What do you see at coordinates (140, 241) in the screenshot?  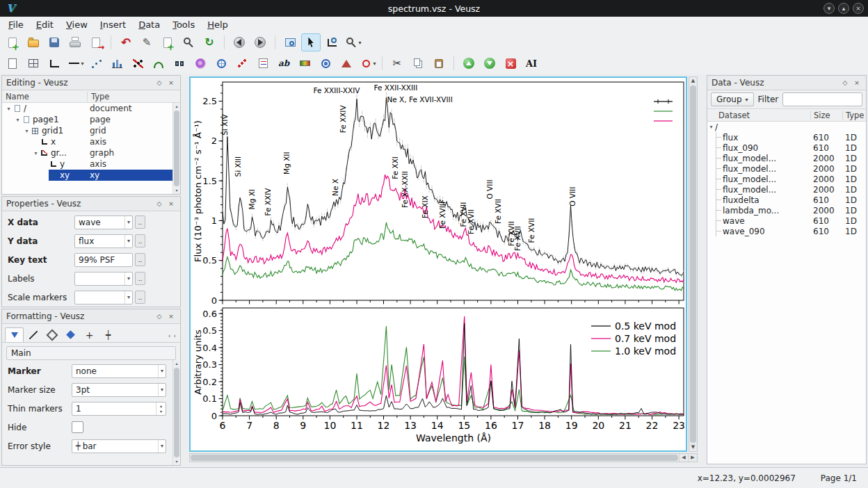 I see `y-data-more-button: ..` at bounding box center [140, 241].